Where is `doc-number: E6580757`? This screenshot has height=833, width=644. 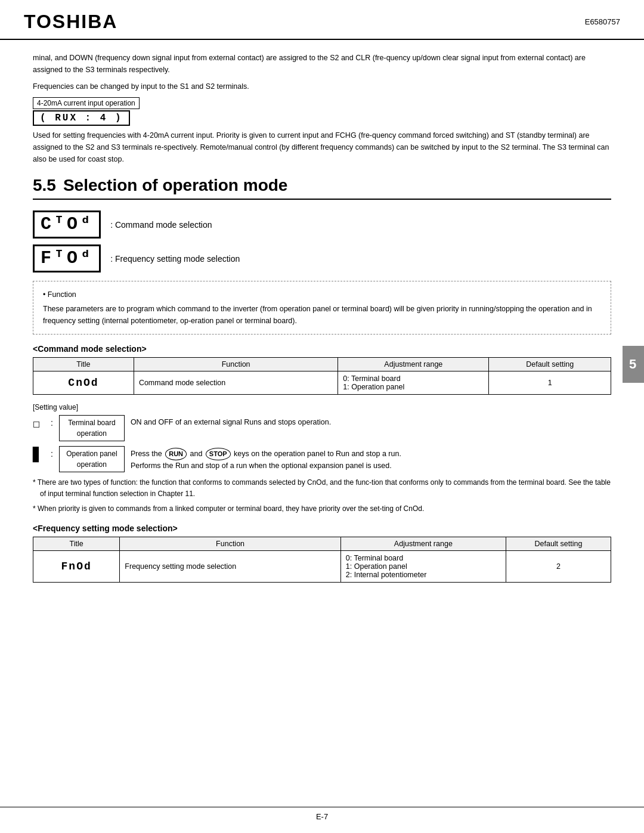 doc-number: E6580757 is located at coordinates (602, 21).